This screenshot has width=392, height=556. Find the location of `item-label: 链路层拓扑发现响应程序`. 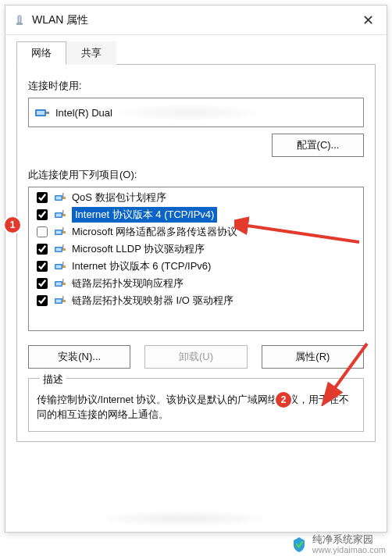

item-label: 链路层拓扑发现响应程序 is located at coordinates (128, 283).